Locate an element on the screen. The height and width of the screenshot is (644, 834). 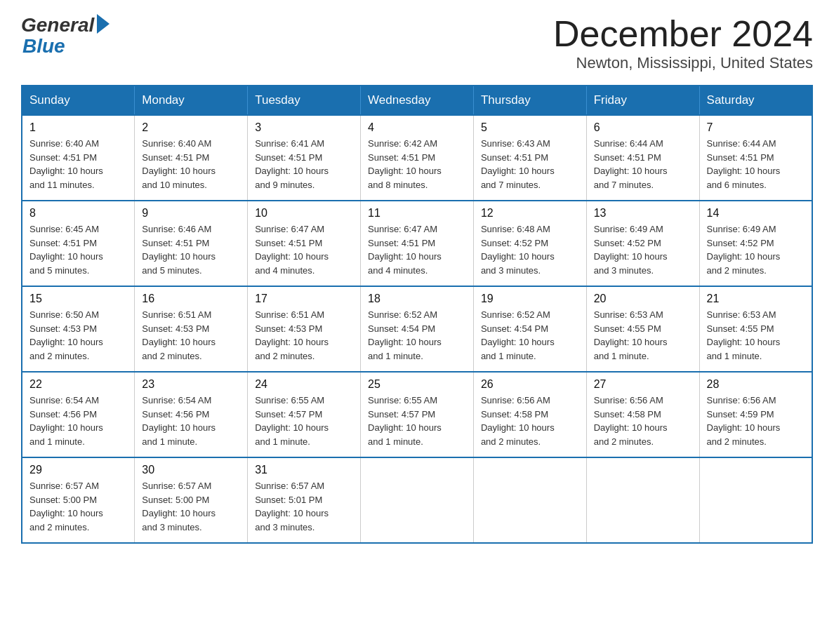
day-number: 14 is located at coordinates (755, 213).